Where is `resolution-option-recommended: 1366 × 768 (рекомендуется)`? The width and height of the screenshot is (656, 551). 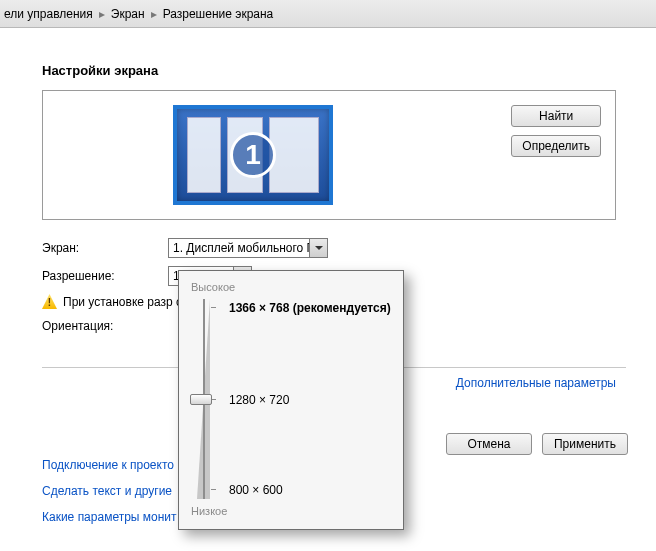 resolution-option-recommended: 1366 × 768 (рекомендуется) is located at coordinates (310, 308).